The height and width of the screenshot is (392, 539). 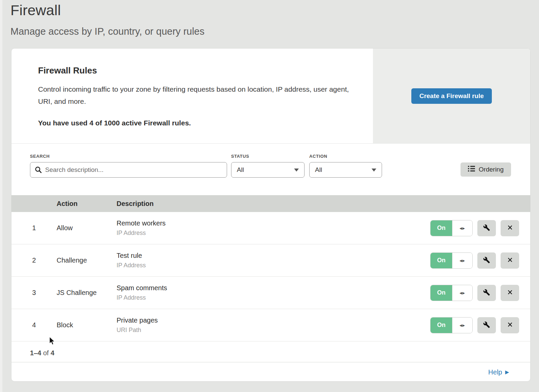 What do you see at coordinates (451, 96) in the screenshot?
I see `overview-action-panel: Create a Firewall rule` at bounding box center [451, 96].